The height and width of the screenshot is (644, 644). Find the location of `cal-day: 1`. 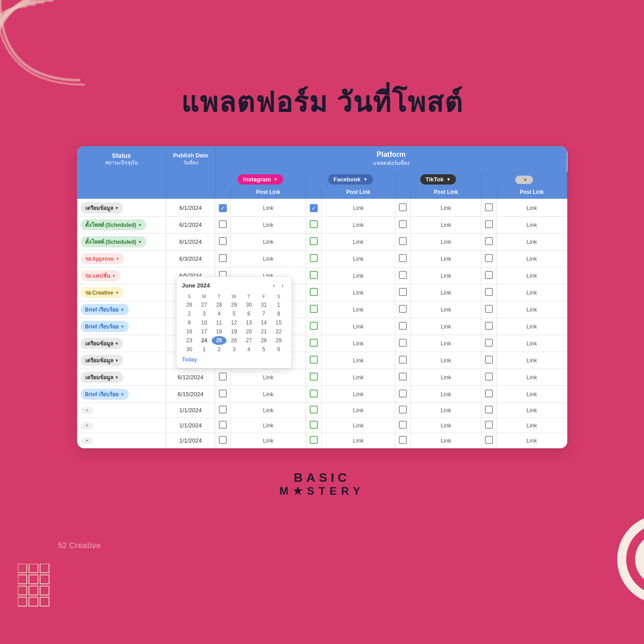

cal-day: 1 is located at coordinates (279, 305).